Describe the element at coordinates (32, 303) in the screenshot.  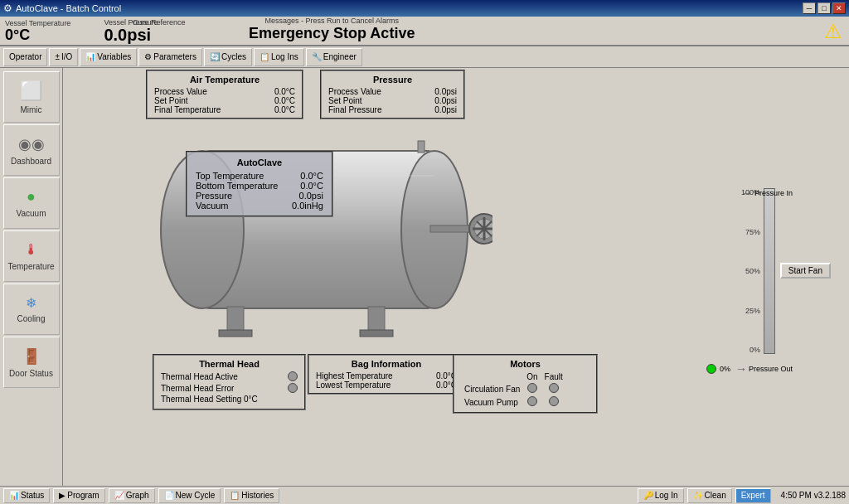
I see `cooling-icon: ❄` at that location.